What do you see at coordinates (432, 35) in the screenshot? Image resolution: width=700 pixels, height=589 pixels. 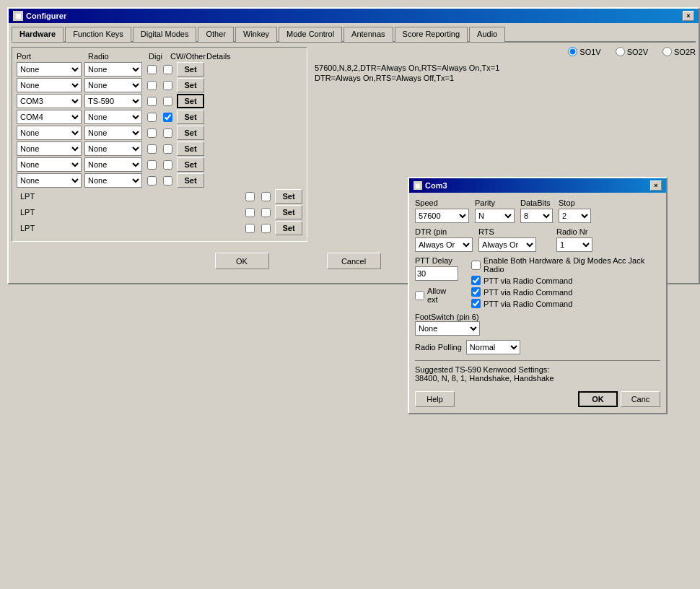 I see `tab-score-reporting: Score Reporting` at bounding box center [432, 35].